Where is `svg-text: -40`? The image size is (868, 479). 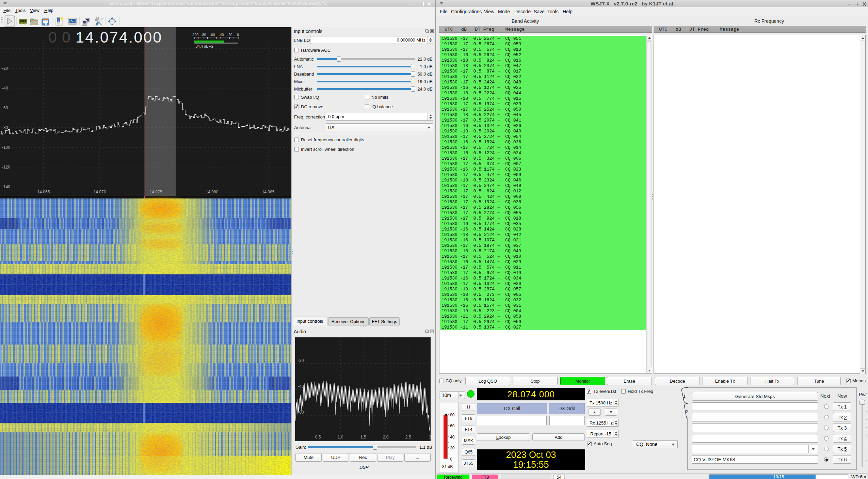 svg-text: -40 is located at coordinates (221, 35).